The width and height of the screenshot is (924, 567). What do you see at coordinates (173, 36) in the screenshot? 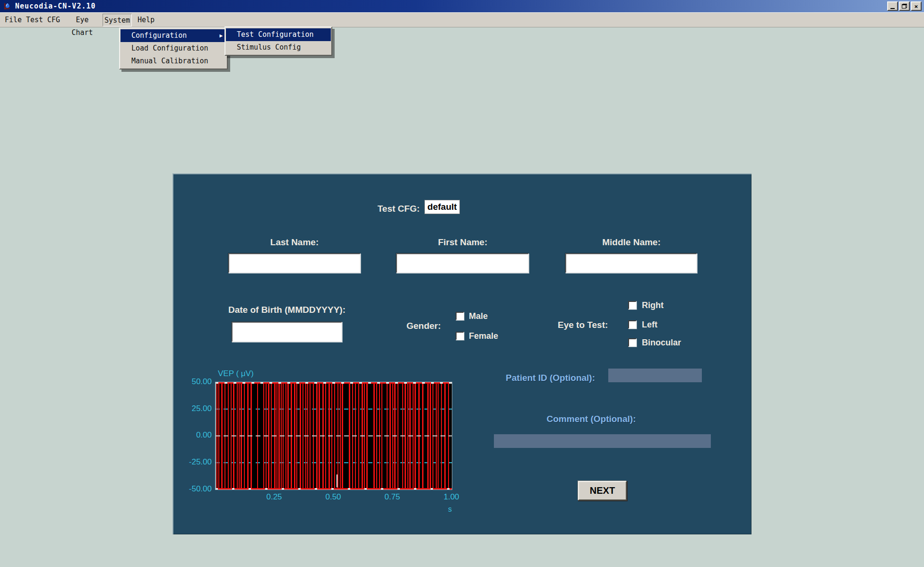
I see `menu-item-configuration: Configuration ▶` at bounding box center [173, 36].